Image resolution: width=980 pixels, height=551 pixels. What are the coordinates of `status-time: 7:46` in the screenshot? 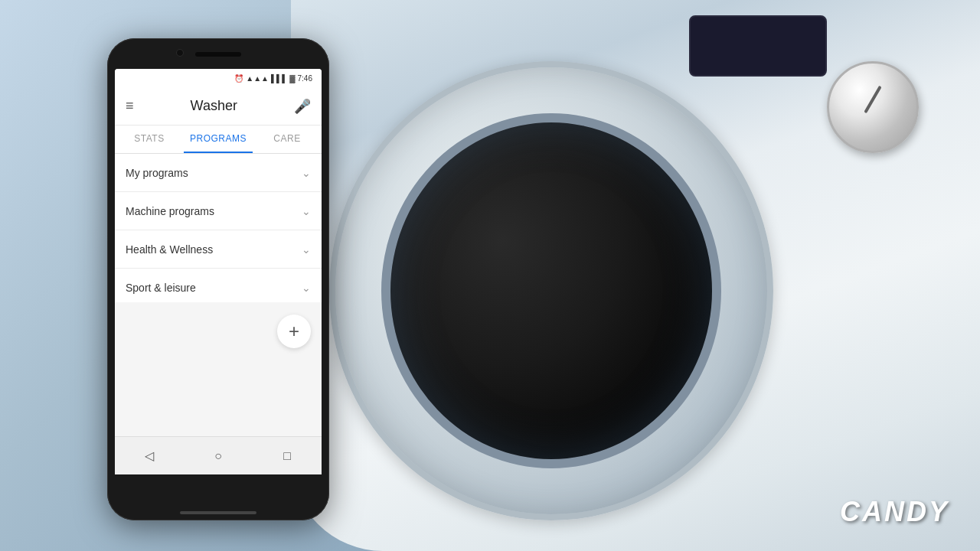 It's located at (305, 78).